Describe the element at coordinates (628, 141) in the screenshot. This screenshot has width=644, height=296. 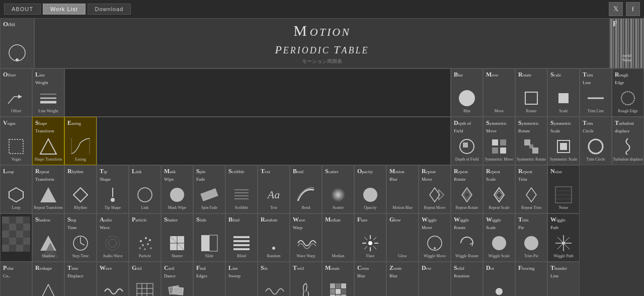
I see `turbulent-cell: Turbulentdisplace Turbulent displace` at that location.